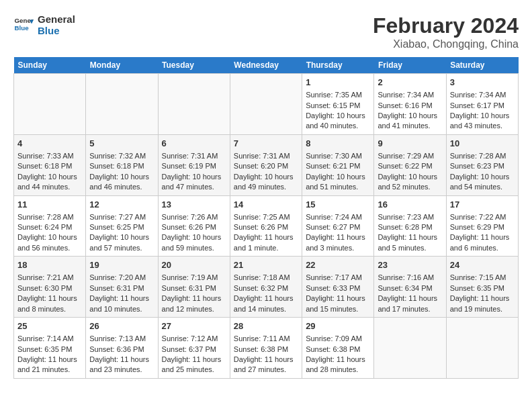  What do you see at coordinates (339, 348) in the screenshot?
I see `calendar-cell: 29Sunrise: 7:09 AMSunset: 6:38 PMDayligh…` at bounding box center [339, 348].